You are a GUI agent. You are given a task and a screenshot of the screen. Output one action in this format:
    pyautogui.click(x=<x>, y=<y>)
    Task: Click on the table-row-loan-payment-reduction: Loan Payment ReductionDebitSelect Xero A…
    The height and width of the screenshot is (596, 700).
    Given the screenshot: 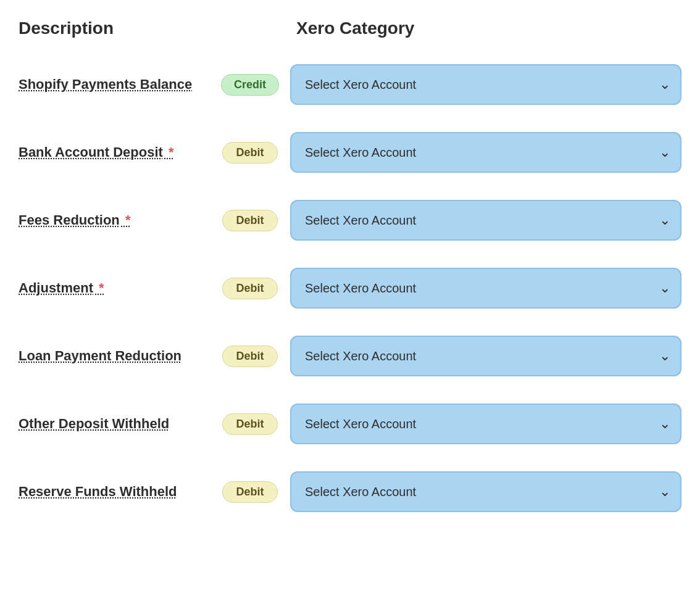 What is the action you would take?
    pyautogui.click(x=350, y=356)
    